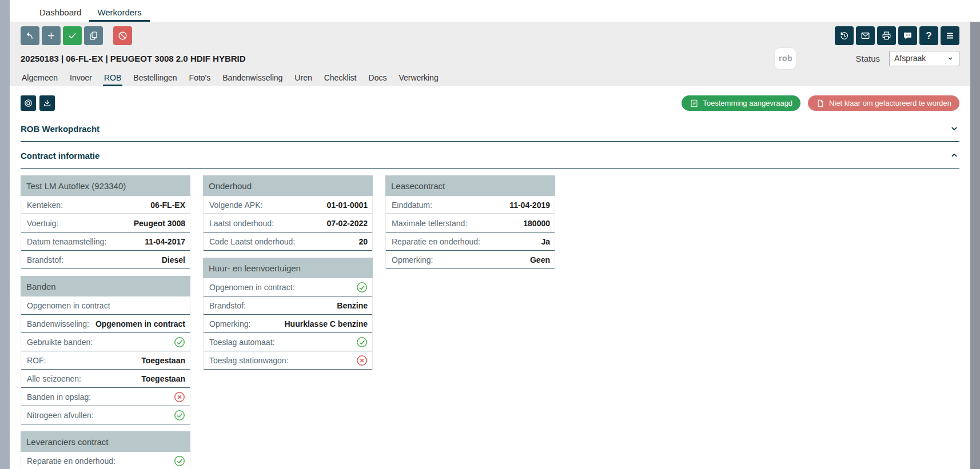 This screenshot has width=980, height=469. Describe the element at coordinates (105, 205) in the screenshot. I see `contract-row-kenteken: Kenteken:06-FL-EX` at that location.